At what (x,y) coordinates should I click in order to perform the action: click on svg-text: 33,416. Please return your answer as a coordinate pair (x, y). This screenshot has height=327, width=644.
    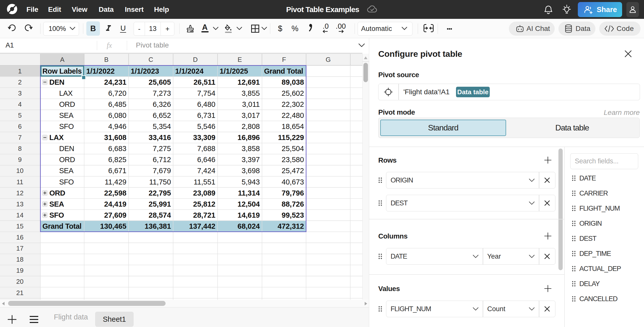
    Looking at the image, I should click on (160, 137).